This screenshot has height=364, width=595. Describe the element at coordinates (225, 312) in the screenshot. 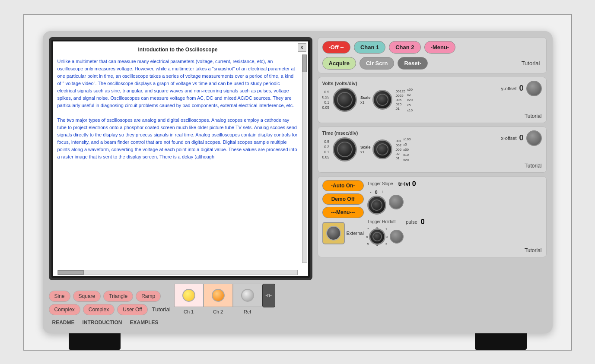

I see `channel-labels: Ch 1 Ch 2 Ref` at that location.